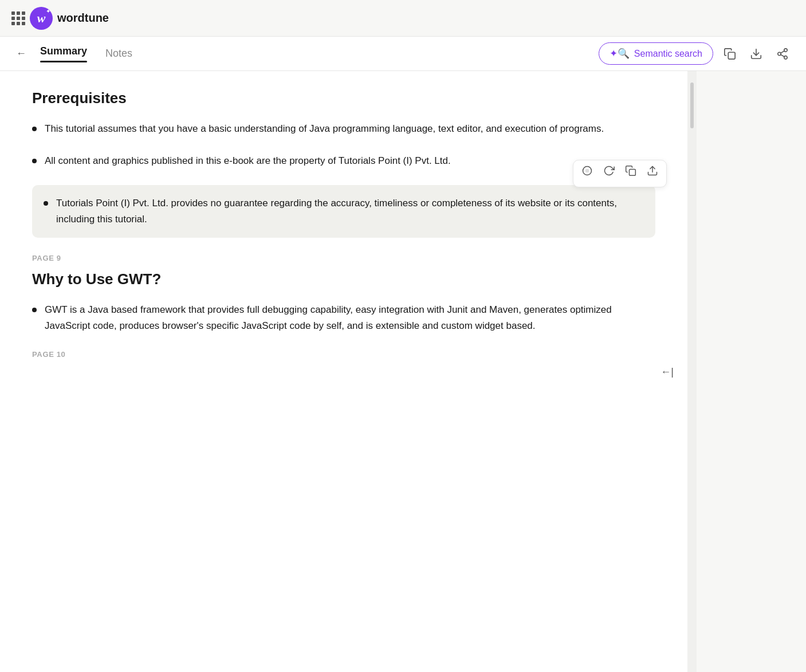  Describe the element at coordinates (119, 54) in the screenshot. I see `tab-notes-label: Notes` at that location.